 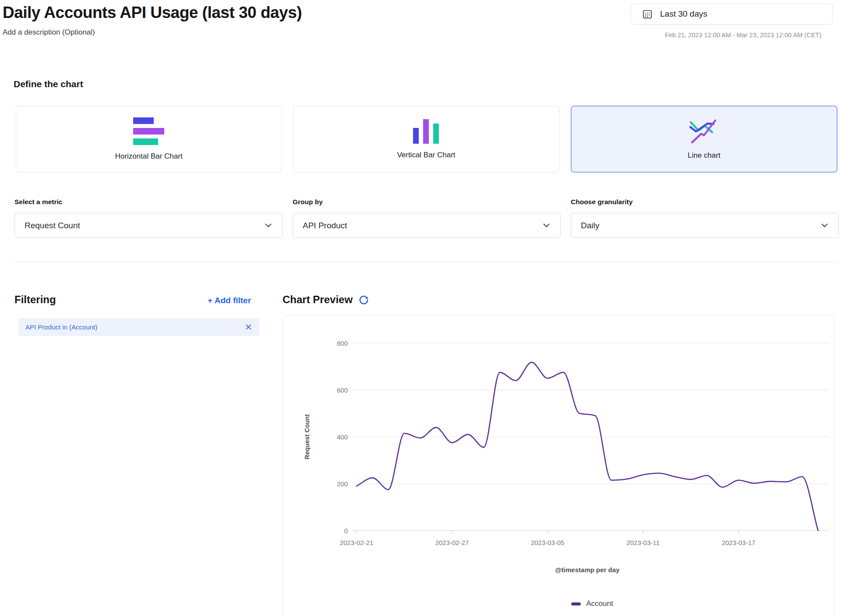 I want to click on legend-swatch-account, so click(x=576, y=604).